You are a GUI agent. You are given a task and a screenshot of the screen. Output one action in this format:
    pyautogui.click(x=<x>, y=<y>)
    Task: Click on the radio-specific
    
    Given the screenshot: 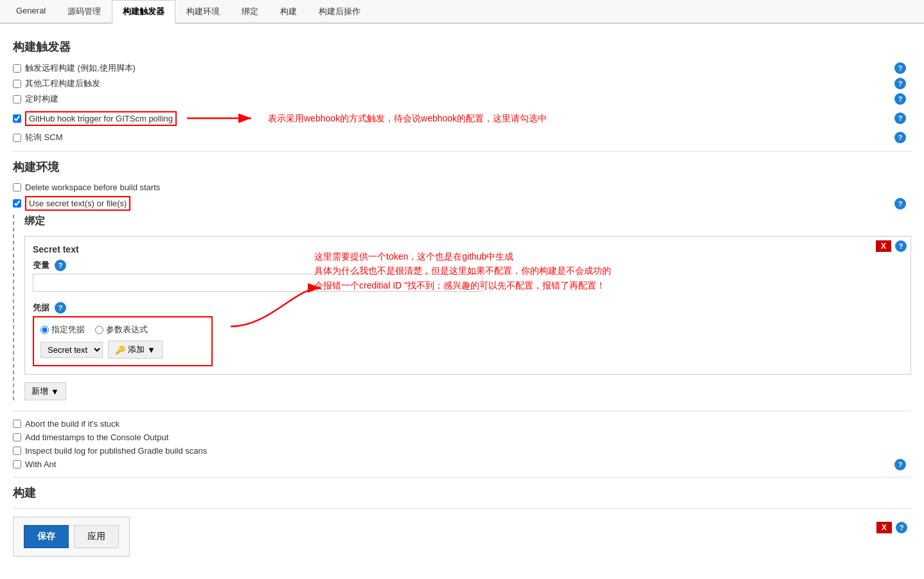 What is the action you would take?
    pyautogui.click(x=45, y=330)
    